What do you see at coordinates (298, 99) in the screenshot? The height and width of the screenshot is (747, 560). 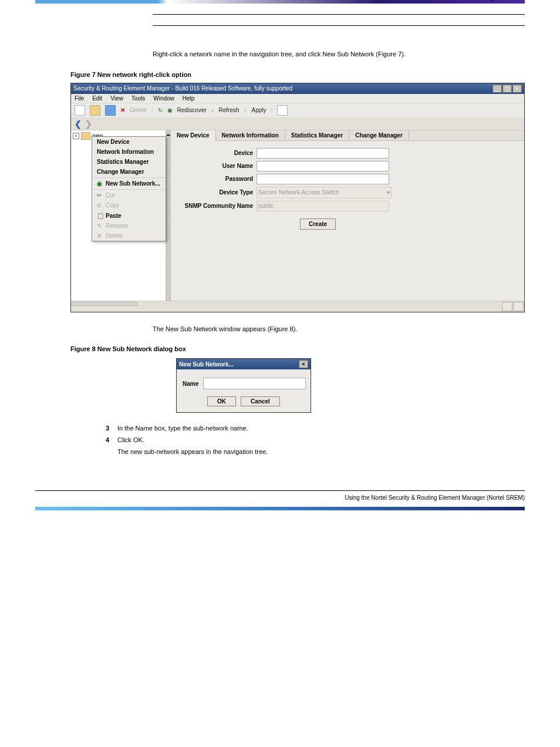 I see `menu-bar: File Edit View Tools Window Help` at bounding box center [298, 99].